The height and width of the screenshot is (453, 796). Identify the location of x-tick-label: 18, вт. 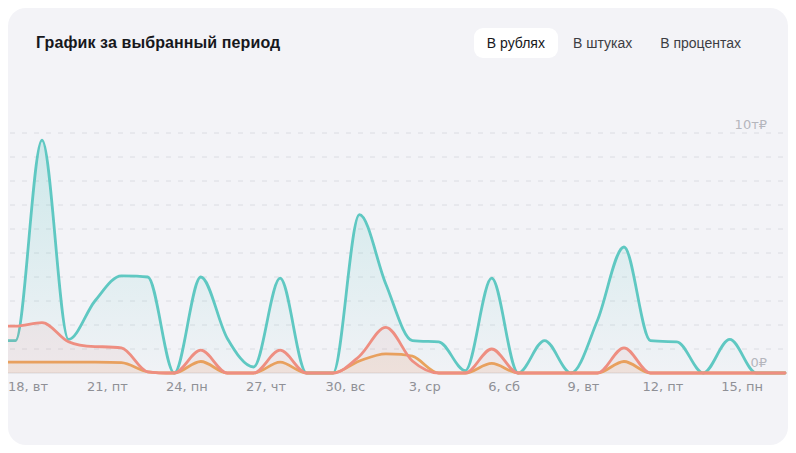
(28, 386).